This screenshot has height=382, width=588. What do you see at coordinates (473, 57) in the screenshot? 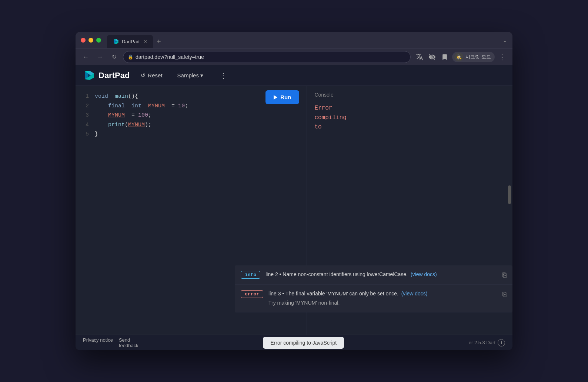
I see `profile-badge: 🕵 시크릿 모드` at bounding box center [473, 57].